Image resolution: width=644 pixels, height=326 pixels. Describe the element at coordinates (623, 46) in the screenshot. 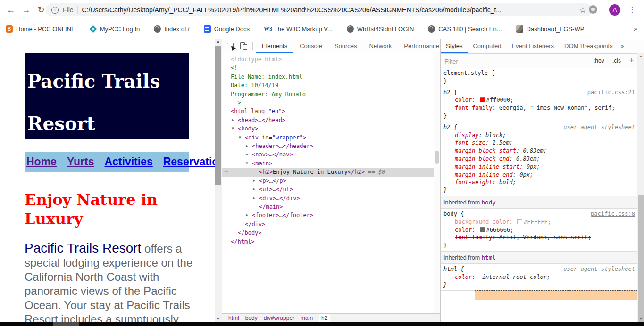

I see `sidebar-tabs-overflow-icon: »` at that location.